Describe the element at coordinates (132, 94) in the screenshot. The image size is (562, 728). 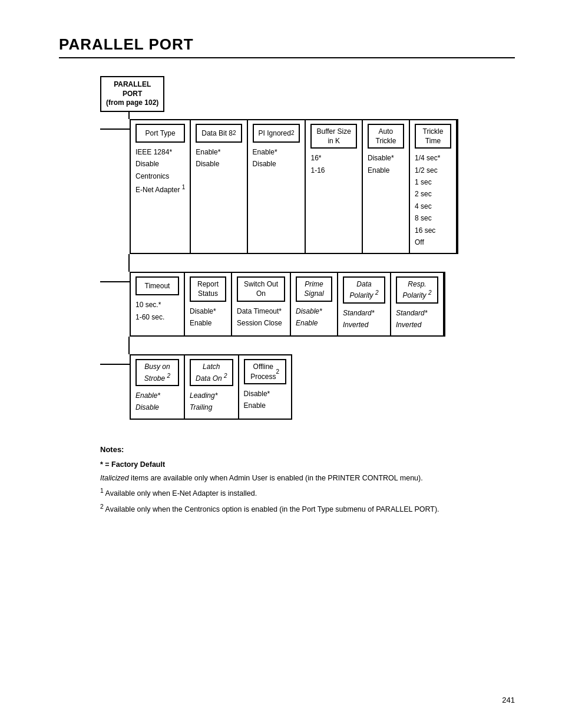
I see `start-line2: PORT` at that location.